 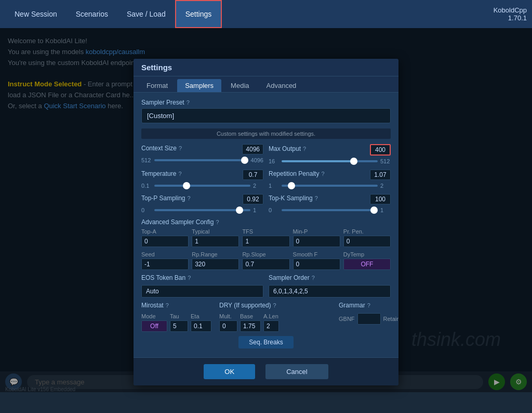 I want to click on pr-pen-input, so click(x=367, y=241).